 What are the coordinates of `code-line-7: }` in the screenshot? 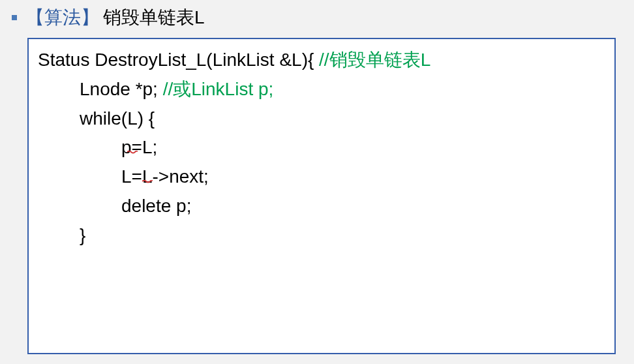 It's located at (322, 236).